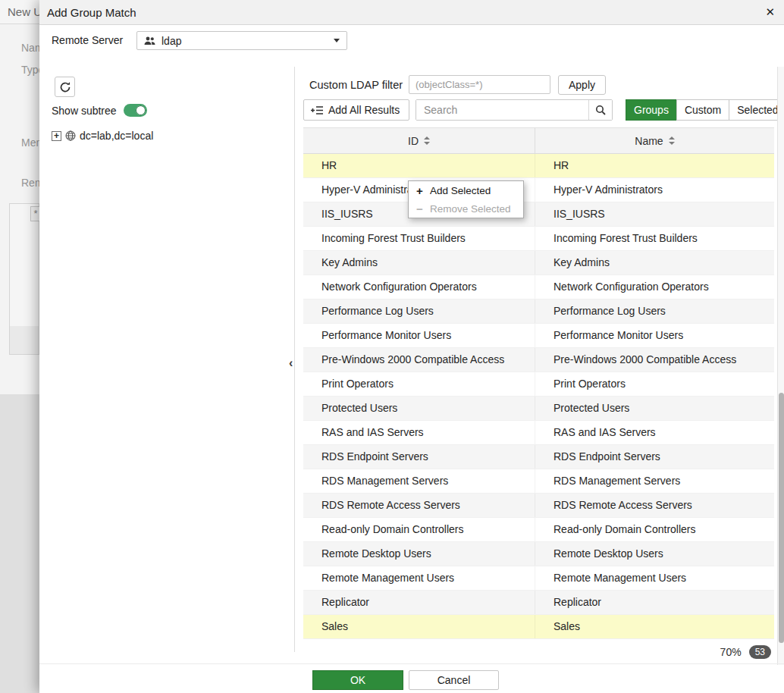  Describe the element at coordinates (538, 554) in the screenshot. I see `table-row: Remote Desktop Users Remote Desktop User…` at that location.